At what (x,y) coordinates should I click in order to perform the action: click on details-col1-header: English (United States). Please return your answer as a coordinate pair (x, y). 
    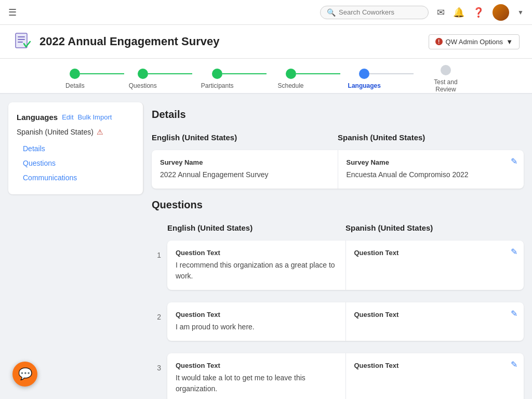
    Looking at the image, I should click on (245, 137).